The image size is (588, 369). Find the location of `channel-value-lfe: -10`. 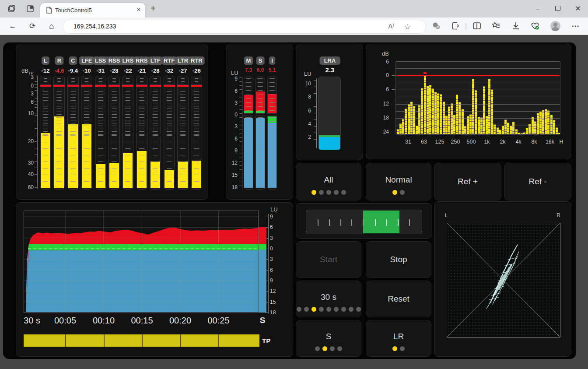

channel-value-lfe: -10 is located at coordinates (87, 71).